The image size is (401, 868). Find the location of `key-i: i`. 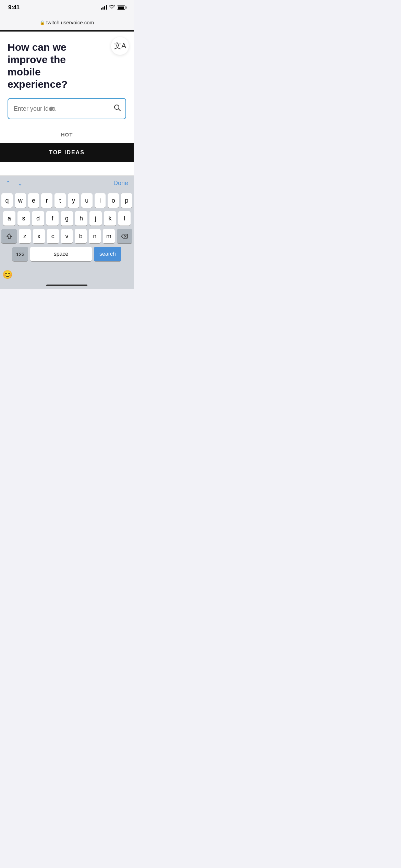

key-i: i is located at coordinates (100, 201).